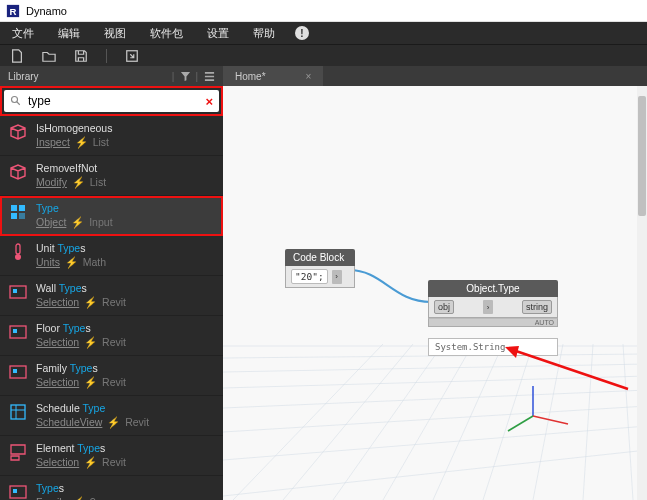 This screenshot has width=647, height=500. Describe the element at coordinates (81, 288) in the screenshot. I see `item-title: Wall Types` at that location.